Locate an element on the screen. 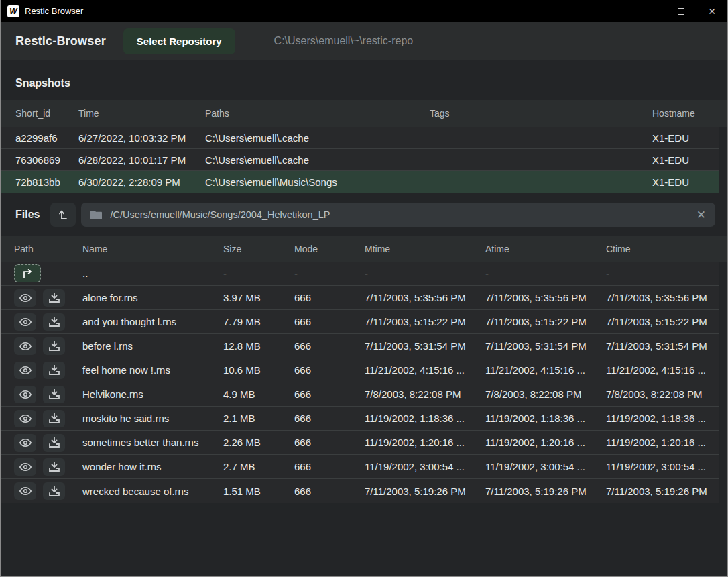  parent-dir-row: .. - - - - - is located at coordinates (359, 274).